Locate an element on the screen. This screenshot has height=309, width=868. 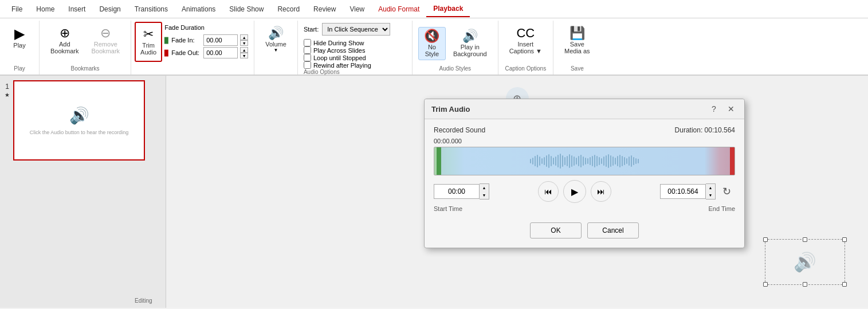
save-group-label: Save is located at coordinates (578, 69).